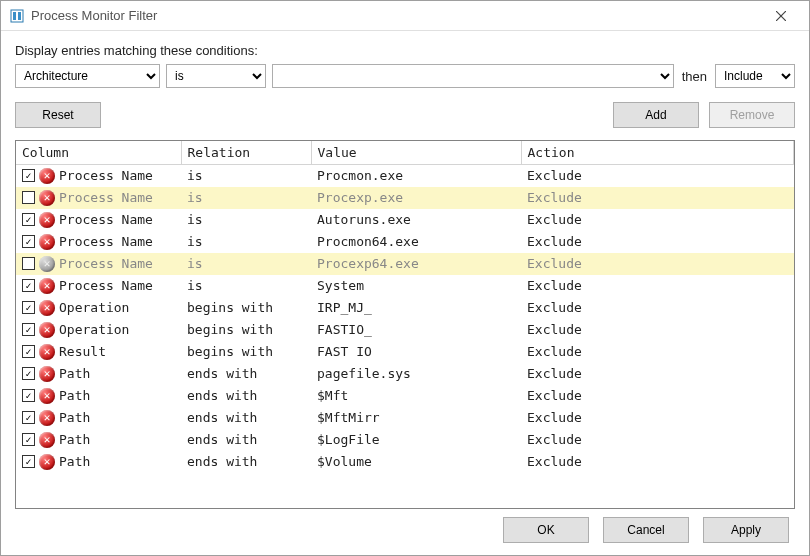  I want to click on then-label: then, so click(694, 76).